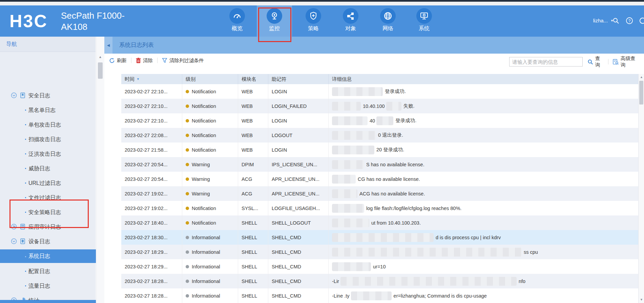  What do you see at coordinates (201, 165) in the screenshot?
I see `level-label: Warning` at bounding box center [201, 165].